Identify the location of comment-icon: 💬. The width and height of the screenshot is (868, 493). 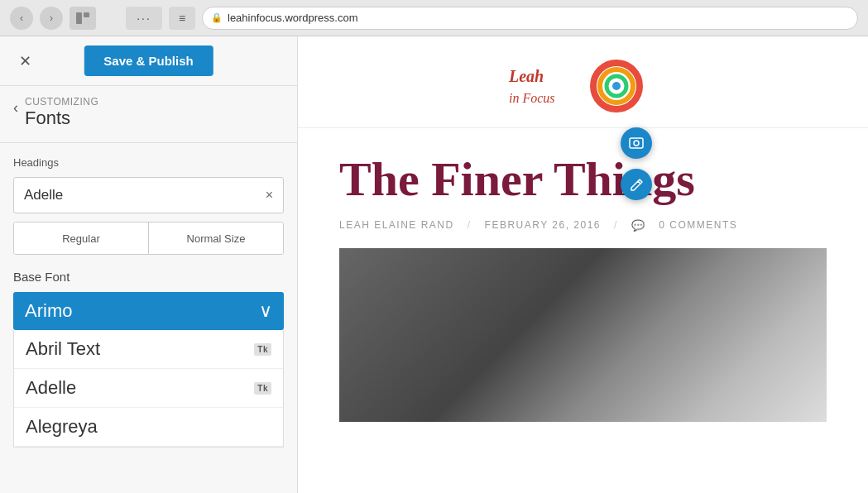
(639, 225).